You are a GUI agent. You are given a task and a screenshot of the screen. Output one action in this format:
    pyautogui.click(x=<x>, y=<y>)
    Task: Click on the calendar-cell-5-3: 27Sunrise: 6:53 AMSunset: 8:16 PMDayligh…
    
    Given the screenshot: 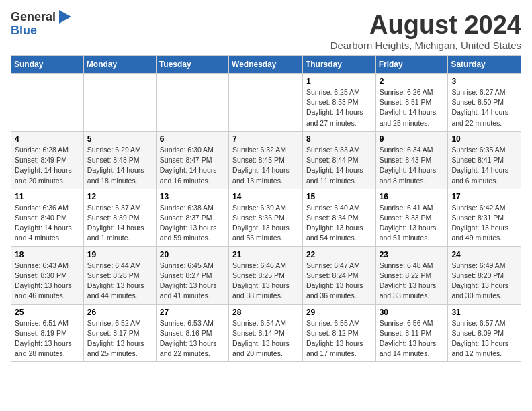 What is the action you would take?
    pyautogui.click(x=192, y=333)
    